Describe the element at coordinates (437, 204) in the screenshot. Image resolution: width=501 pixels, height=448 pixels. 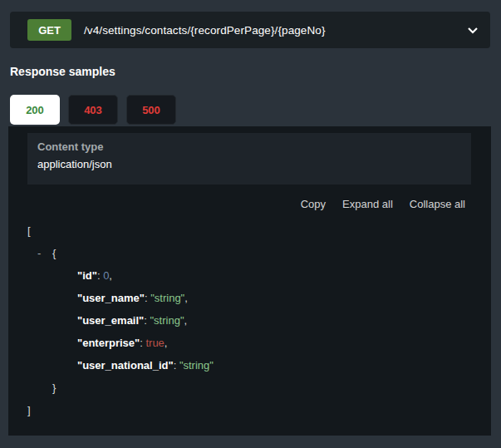
I see `collapse-all-button: Collapse all` at that location.